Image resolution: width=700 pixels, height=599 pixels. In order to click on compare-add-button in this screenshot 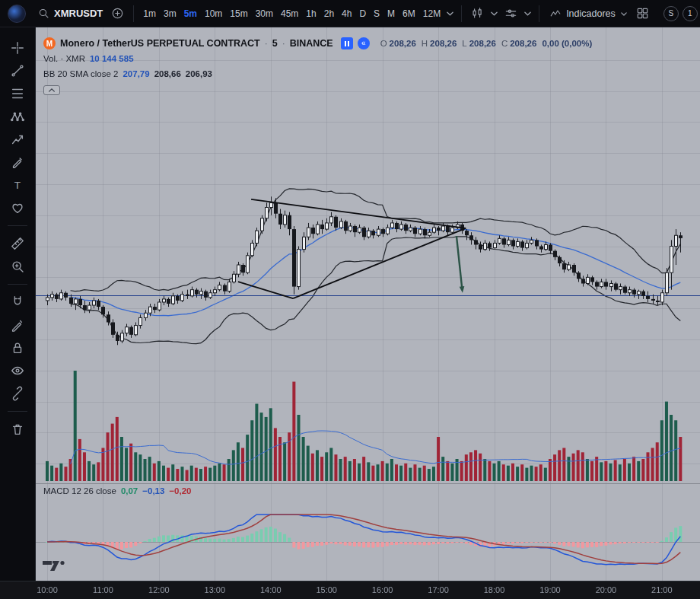, I will do `click(117, 14)`.